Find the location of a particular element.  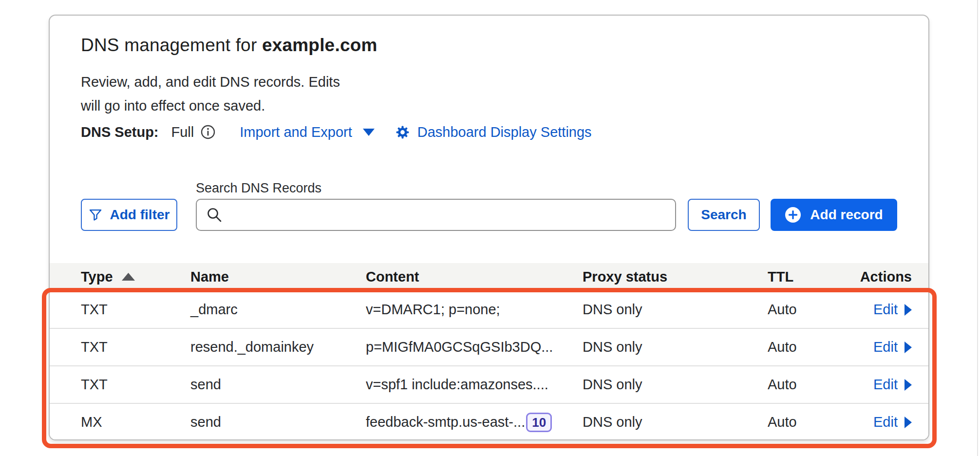

column-header-actions: Actions is located at coordinates (885, 277).